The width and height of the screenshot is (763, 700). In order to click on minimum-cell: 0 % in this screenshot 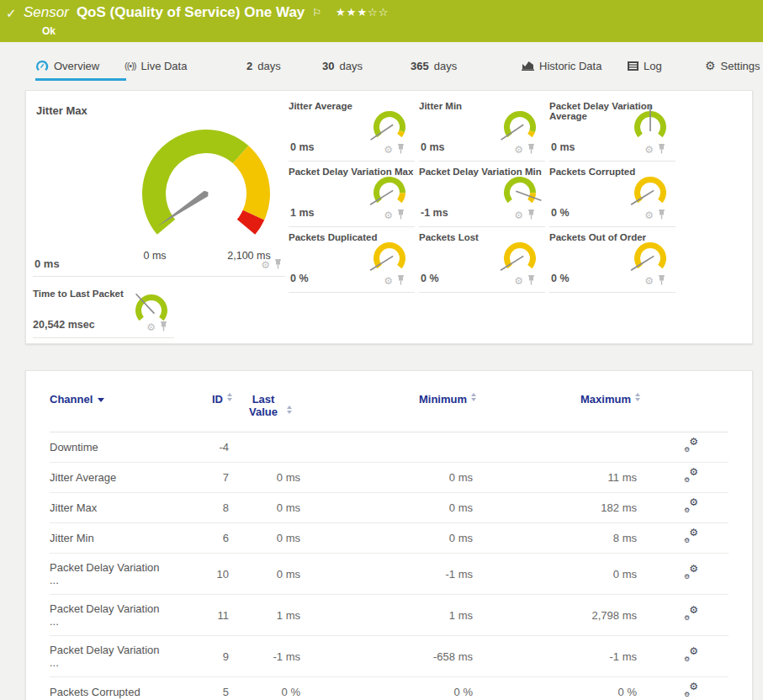, I will do `click(390, 688)`.